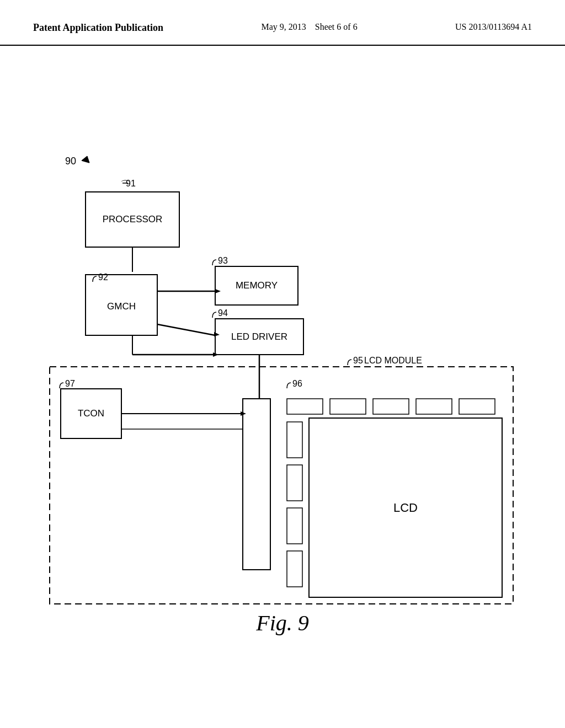 Image resolution: width=565 pixels, height=728 pixels. Describe the element at coordinates (309, 27) in the screenshot. I see `header-center: May 9, 2013 Sheet 6 of 6` at that location.